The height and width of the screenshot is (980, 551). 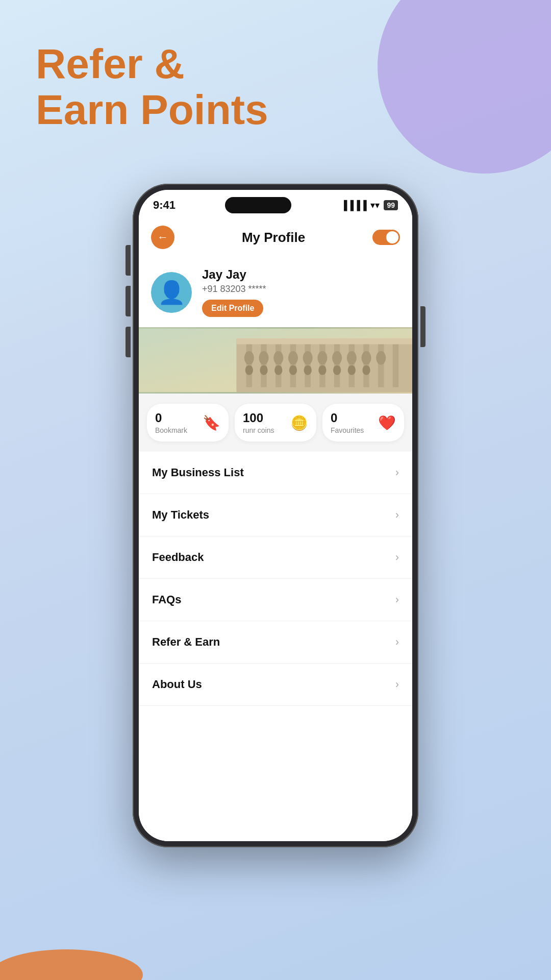 What do you see at coordinates (375, 205) in the screenshot?
I see `wifi-icon: ▾▾` at bounding box center [375, 205].